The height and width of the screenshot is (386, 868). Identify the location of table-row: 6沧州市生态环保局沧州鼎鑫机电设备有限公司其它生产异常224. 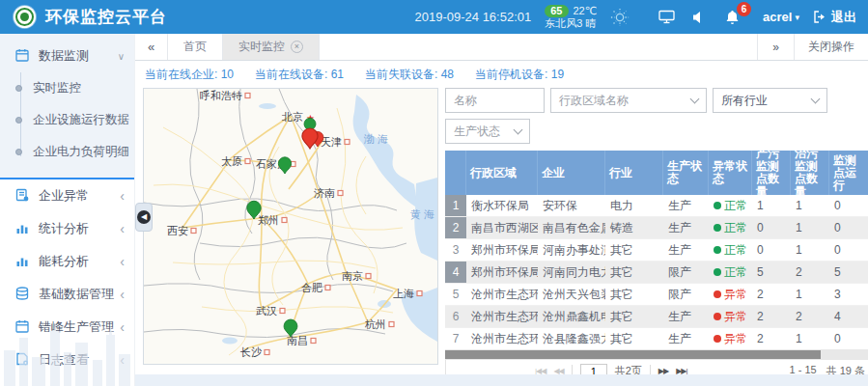
(657, 317).